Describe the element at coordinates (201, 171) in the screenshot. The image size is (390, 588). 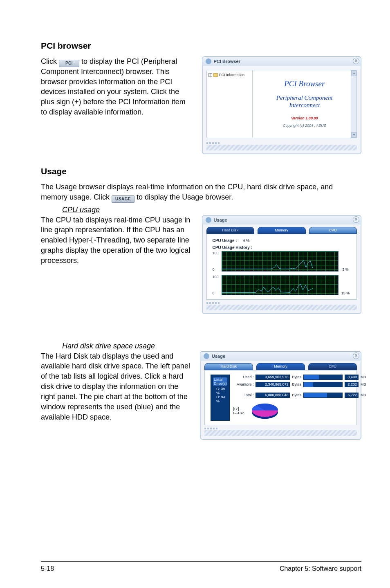
I see `usage-section-title: Usage` at that location.